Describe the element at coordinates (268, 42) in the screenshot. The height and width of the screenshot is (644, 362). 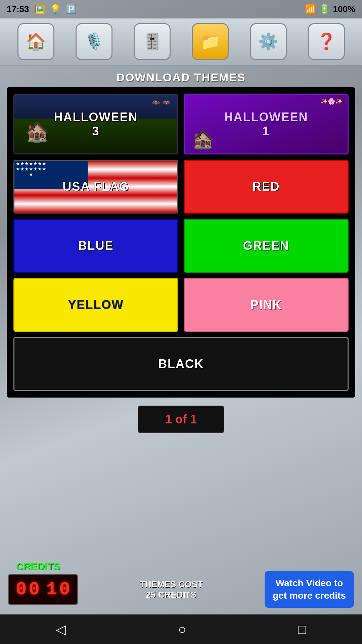
I see `settings-button: ⚙️` at that location.